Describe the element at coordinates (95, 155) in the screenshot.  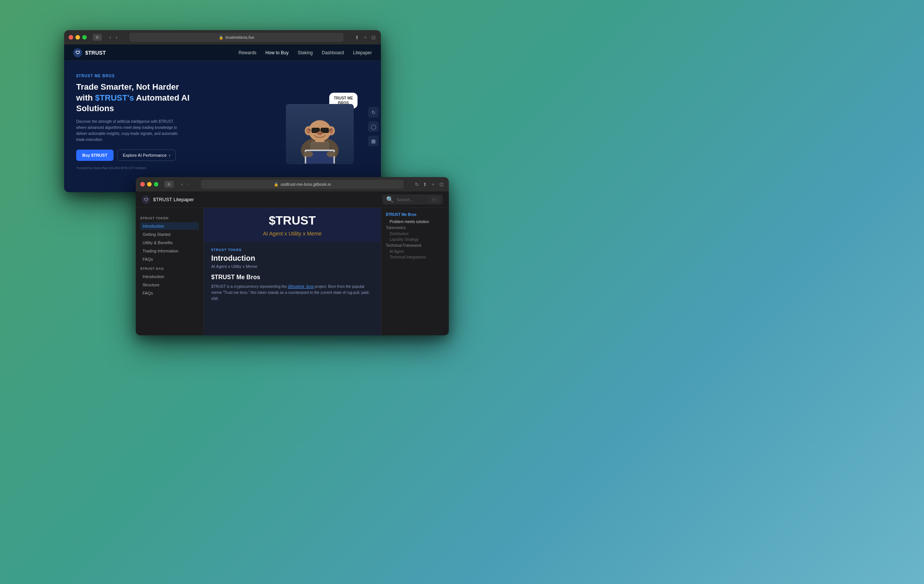
I see `buy-trust-button: Buy $TRUST` at that location.